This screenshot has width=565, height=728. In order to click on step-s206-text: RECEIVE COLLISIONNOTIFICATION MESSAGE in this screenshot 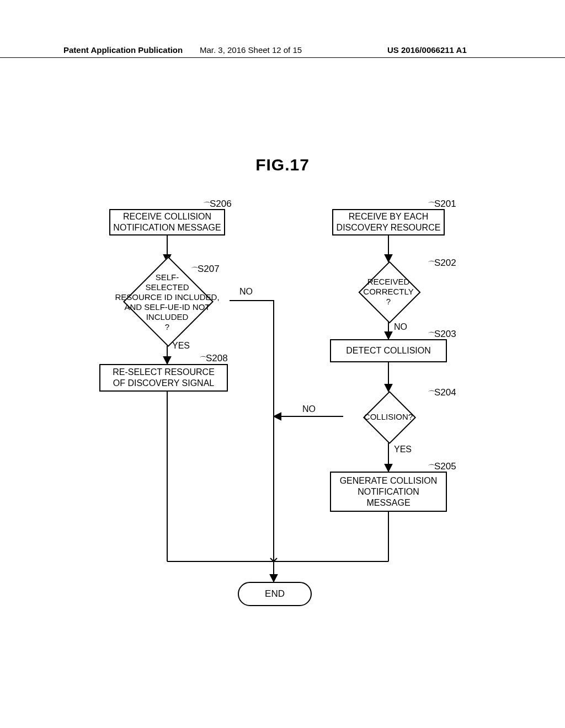, I will do `click(167, 222)`.